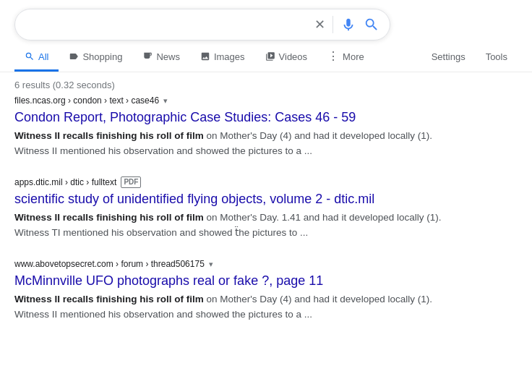 The image size is (532, 392). Describe the element at coordinates (293, 56) in the screenshot. I see `tab-videos-label: Videos` at that location.